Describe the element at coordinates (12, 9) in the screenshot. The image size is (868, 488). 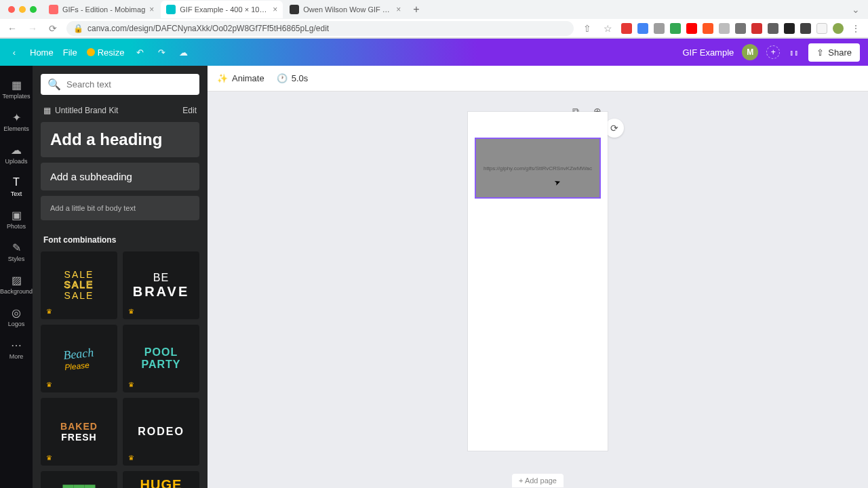
I see `close-window-icon` at that location.